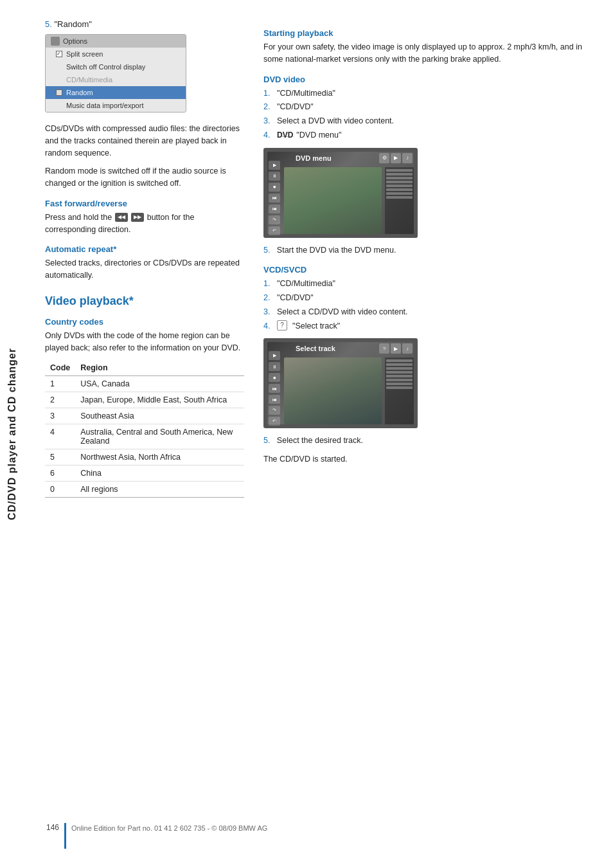 This screenshot has width=613, height=868. Describe the element at coordinates (429, 107) in the screenshot. I see `dvd-list-item: 2."CD/DVD"` at that location.